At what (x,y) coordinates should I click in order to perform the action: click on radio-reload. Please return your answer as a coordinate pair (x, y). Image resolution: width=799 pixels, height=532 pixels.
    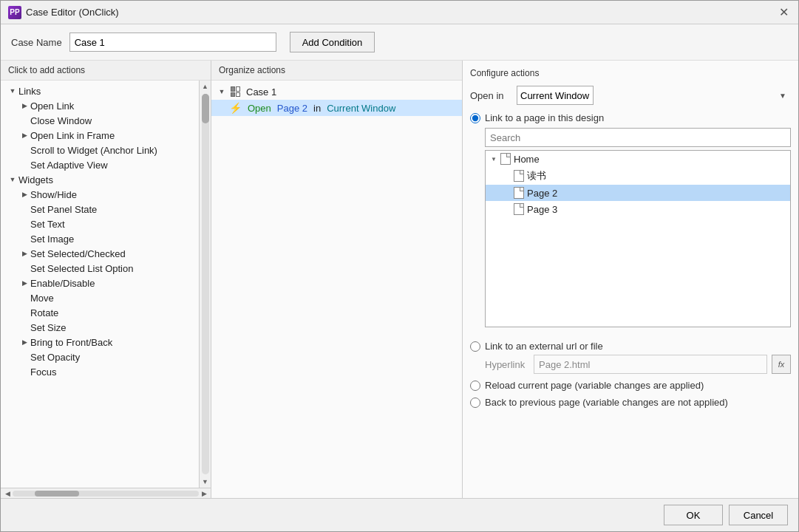
    Looking at the image, I should click on (475, 386).